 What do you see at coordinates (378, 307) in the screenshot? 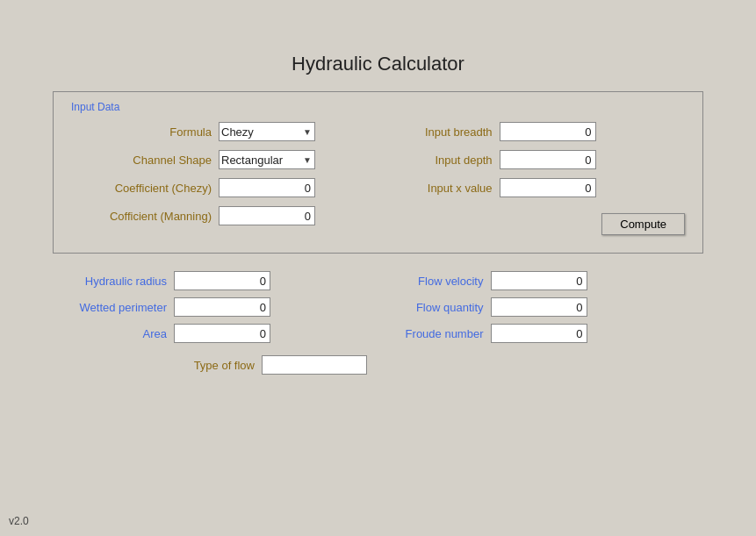
I see `output-section: Hydraulic radius Wetted perimeter Area F…` at bounding box center [378, 307].